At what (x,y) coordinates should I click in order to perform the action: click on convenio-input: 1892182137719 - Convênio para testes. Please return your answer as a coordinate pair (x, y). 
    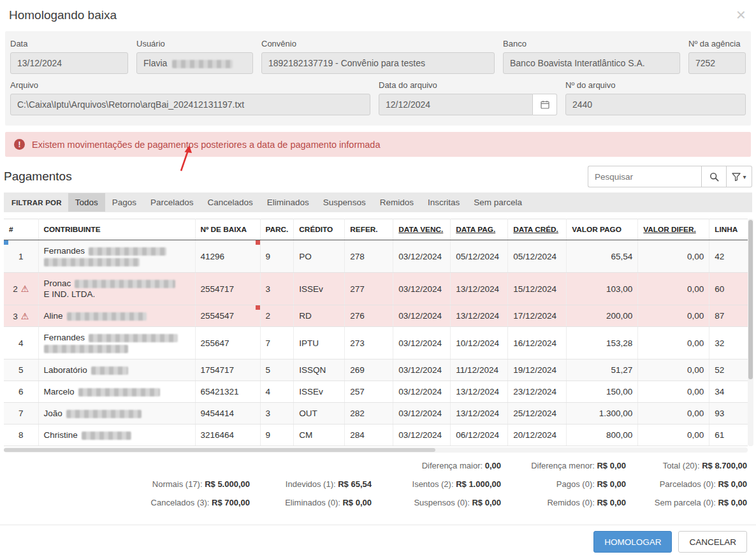
    Looking at the image, I should click on (378, 63).